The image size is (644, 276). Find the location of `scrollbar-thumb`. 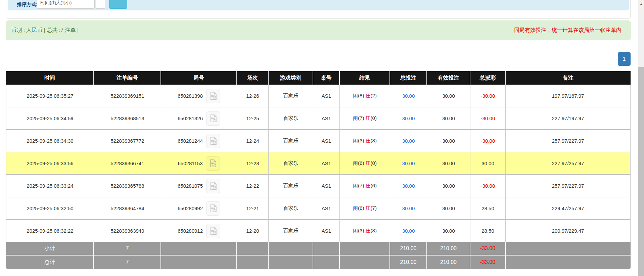

scrollbar-thumb is located at coordinates (641, 172).